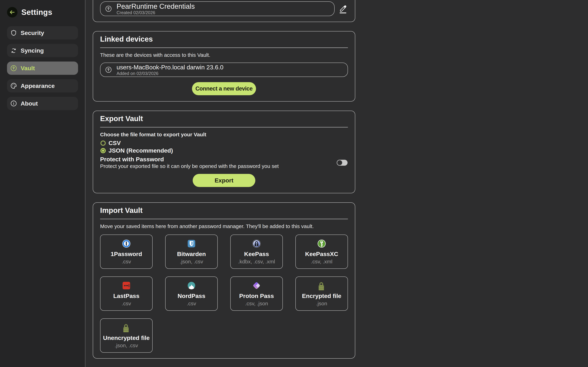 This screenshot has width=588, height=367. What do you see at coordinates (257, 254) in the screenshot?
I see `import-source-name: KeePass` at bounding box center [257, 254].